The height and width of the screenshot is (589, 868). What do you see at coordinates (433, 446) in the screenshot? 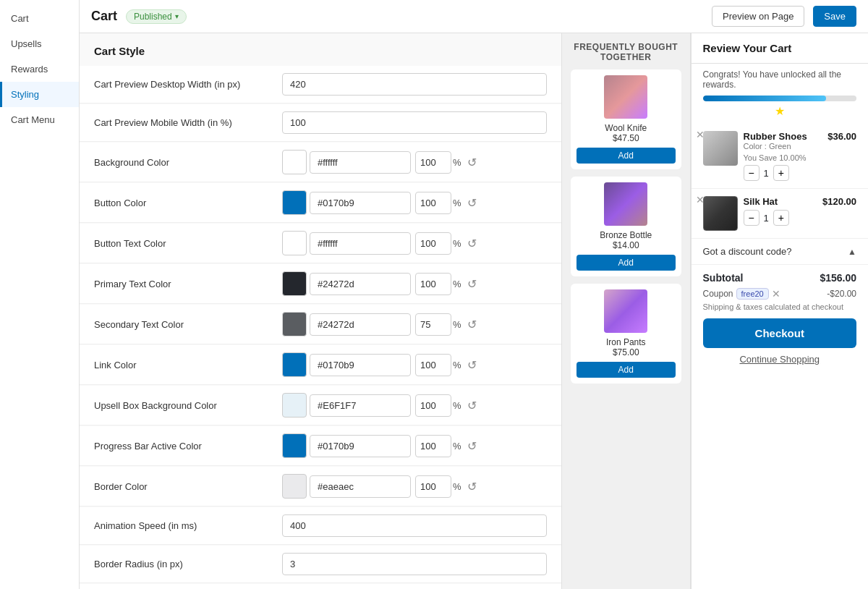
I see `progress-bar-color-pct` at bounding box center [433, 446].